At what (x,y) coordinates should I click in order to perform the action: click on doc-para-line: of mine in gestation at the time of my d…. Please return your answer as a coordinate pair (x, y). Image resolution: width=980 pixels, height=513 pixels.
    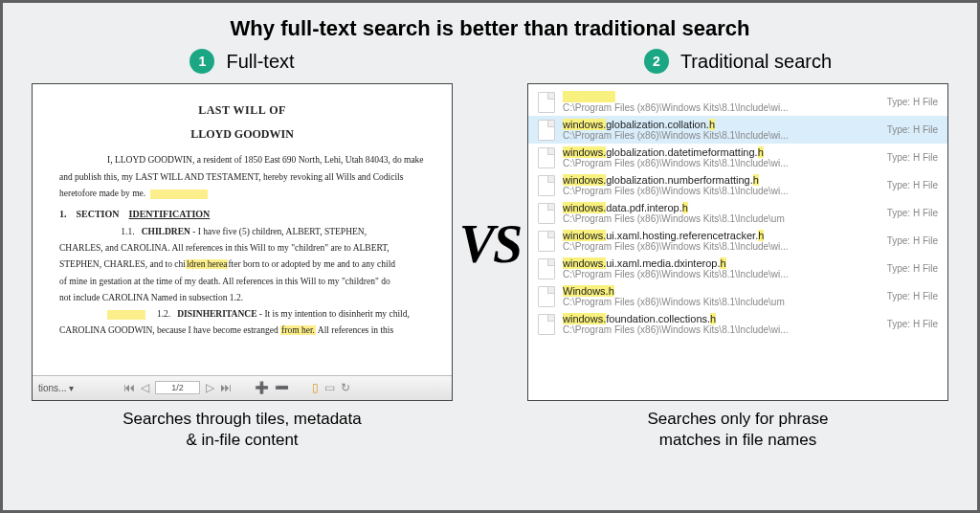
    Looking at the image, I should click on (242, 281).